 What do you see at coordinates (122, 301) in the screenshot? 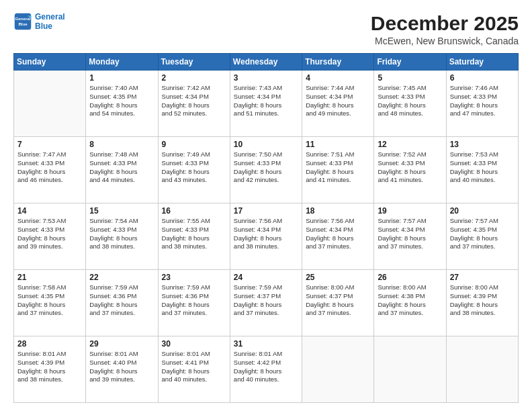
I see `day-info: Sunrise: 7:59 AM Sunset: 4:36 PM Dayligh…` at bounding box center [122, 301].